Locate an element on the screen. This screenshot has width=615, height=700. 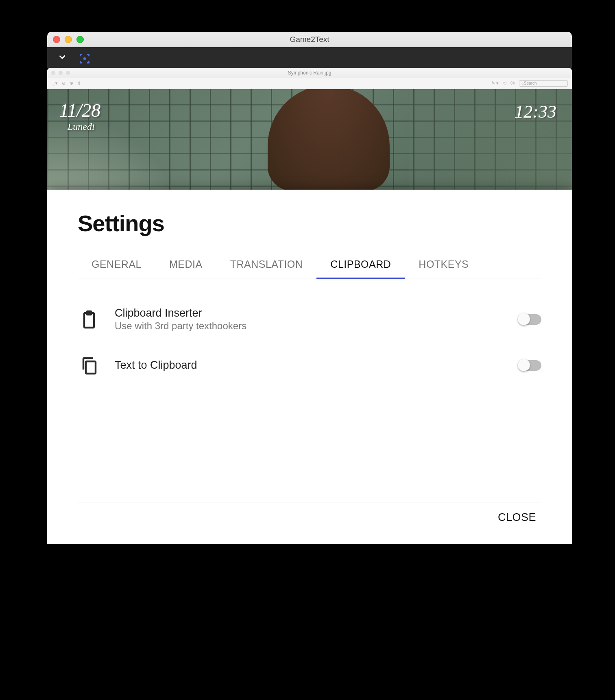
tab-translation: TRANSLATION is located at coordinates (267, 265).